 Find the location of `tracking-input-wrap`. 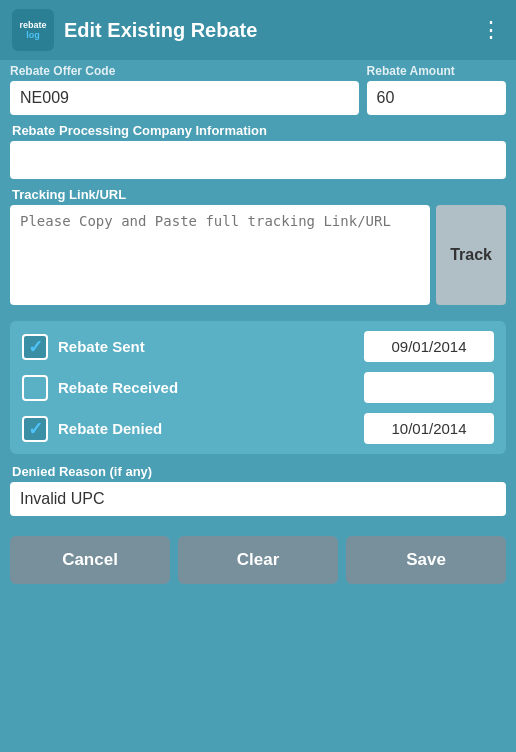

tracking-input-wrap is located at coordinates (220, 257).